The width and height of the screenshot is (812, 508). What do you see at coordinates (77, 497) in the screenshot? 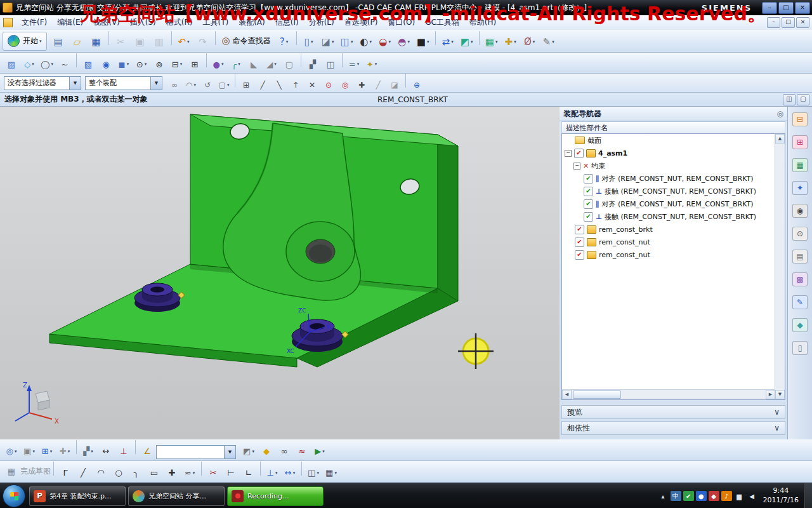
I see `taskbar-powerpoint-button: P第4章 装配约束.p...` at bounding box center [77, 497].